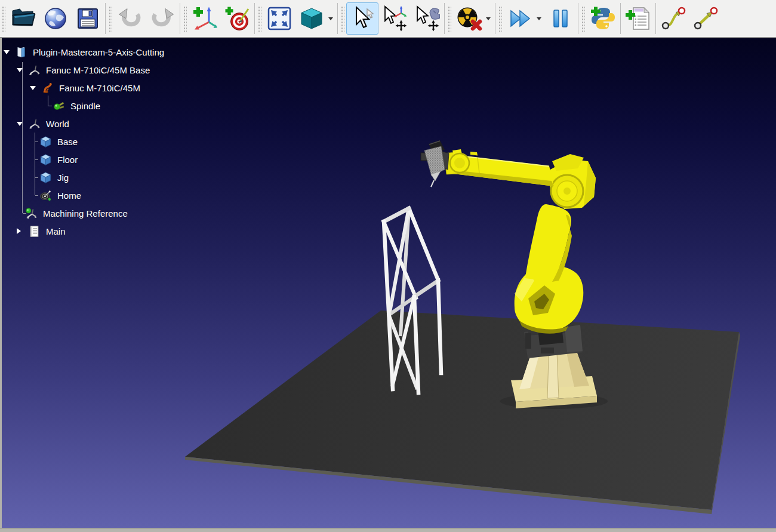 This screenshot has height=532, width=776. Describe the element at coordinates (469, 19) in the screenshot. I see `check-collisions-button` at that location.